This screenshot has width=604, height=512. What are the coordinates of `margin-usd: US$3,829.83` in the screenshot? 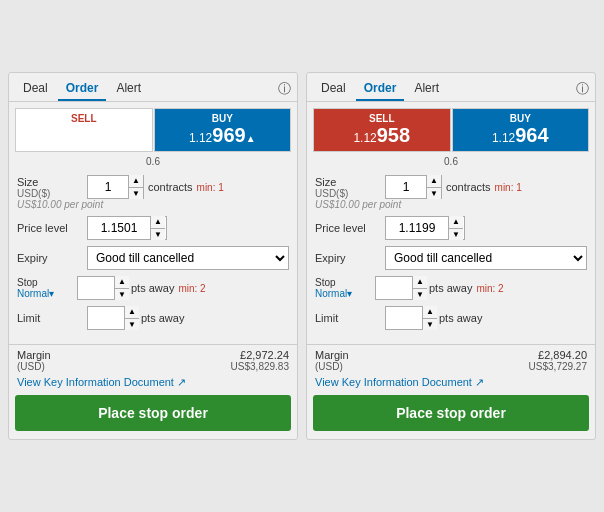 It's located at (260, 366).